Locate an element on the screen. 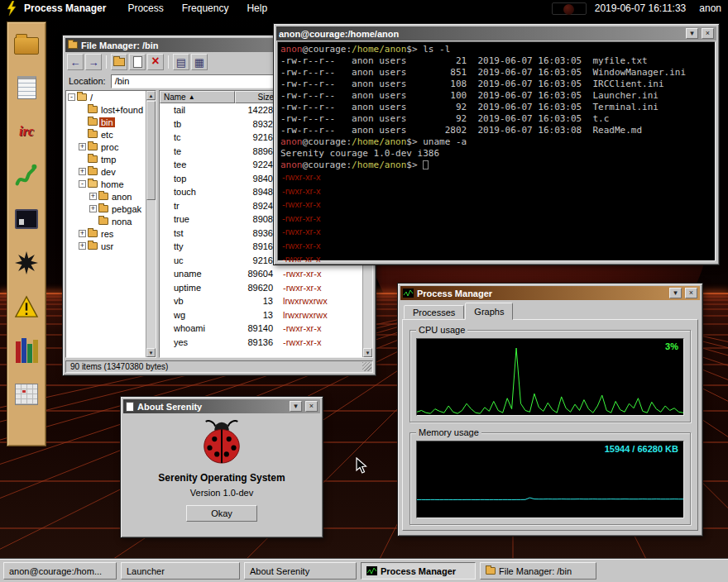 This screenshot has width=728, height=582. okay-button: Okay is located at coordinates (222, 513).